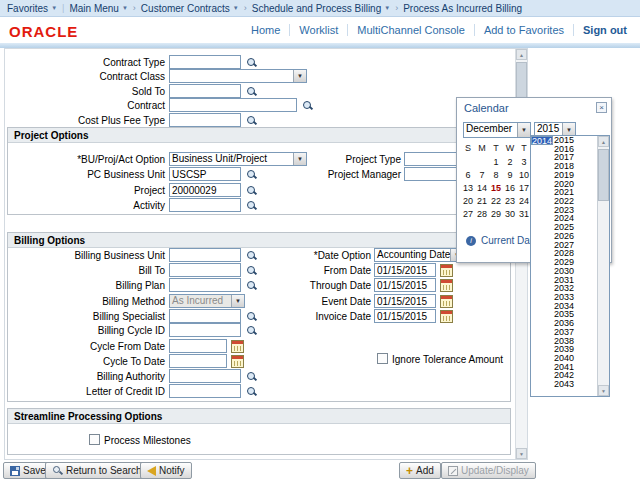 The image size is (640, 480). I want to click on row-contract: Contract, so click(260, 106).